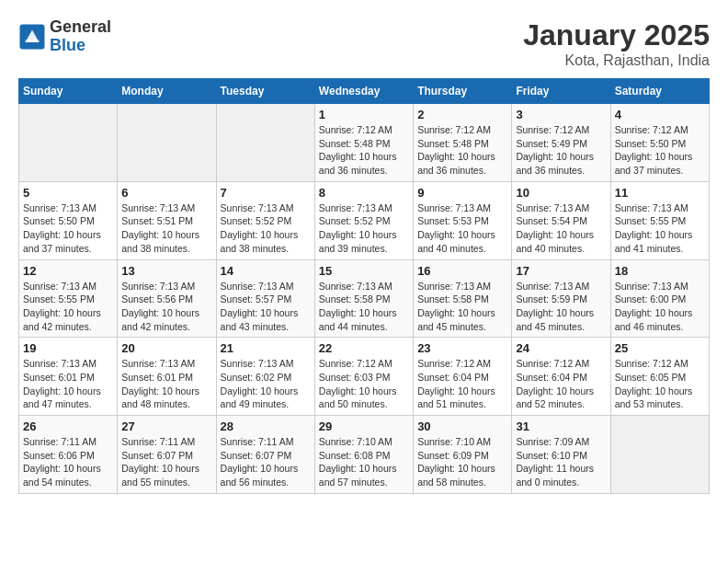  I want to click on day-number: 24, so click(561, 348).